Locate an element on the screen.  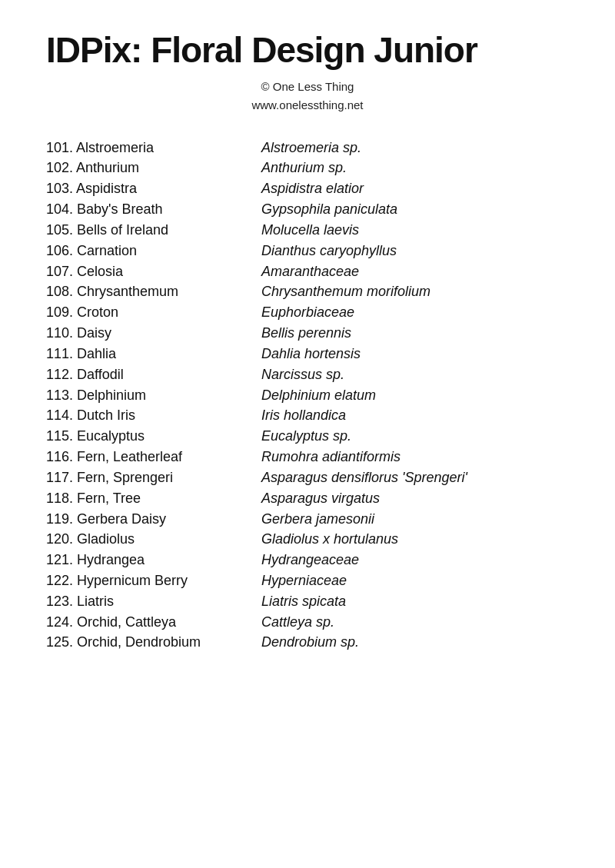
common-name: 101. Alstroemeria is located at coordinates (154, 148).